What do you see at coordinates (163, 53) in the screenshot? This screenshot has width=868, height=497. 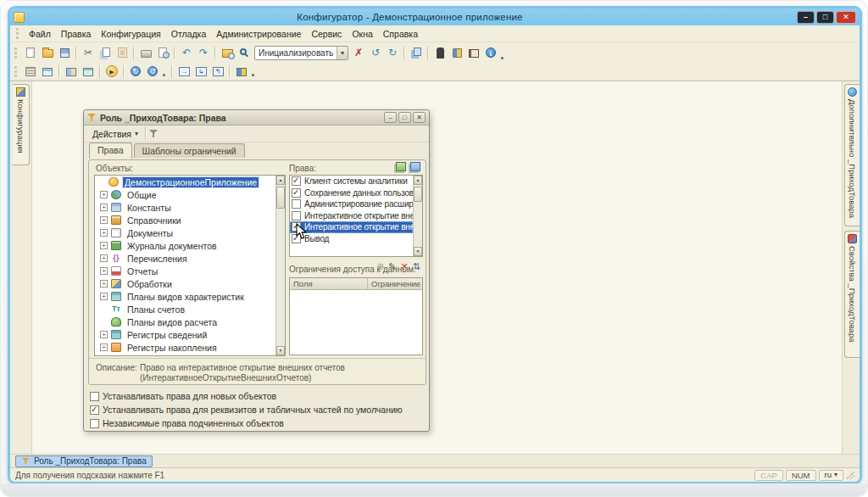 I see `print-preview-icon` at bounding box center [163, 53].